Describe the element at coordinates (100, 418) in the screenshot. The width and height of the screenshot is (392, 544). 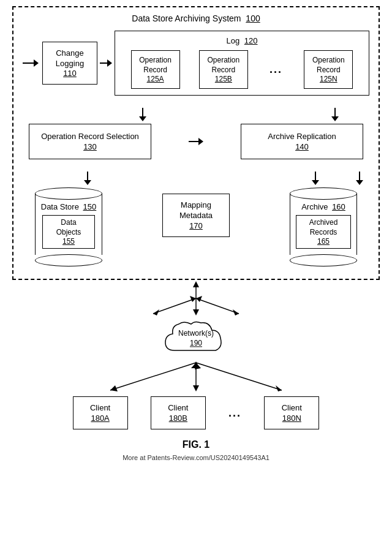
I see `client-180a-num: 180A` at that location.